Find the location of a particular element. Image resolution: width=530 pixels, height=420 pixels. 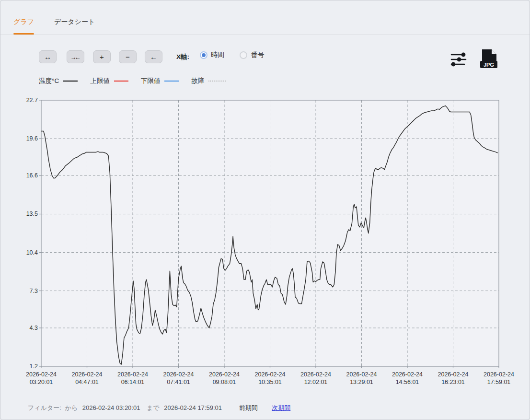

legend-item-lower-limit: 下限値 is located at coordinates (160, 81).